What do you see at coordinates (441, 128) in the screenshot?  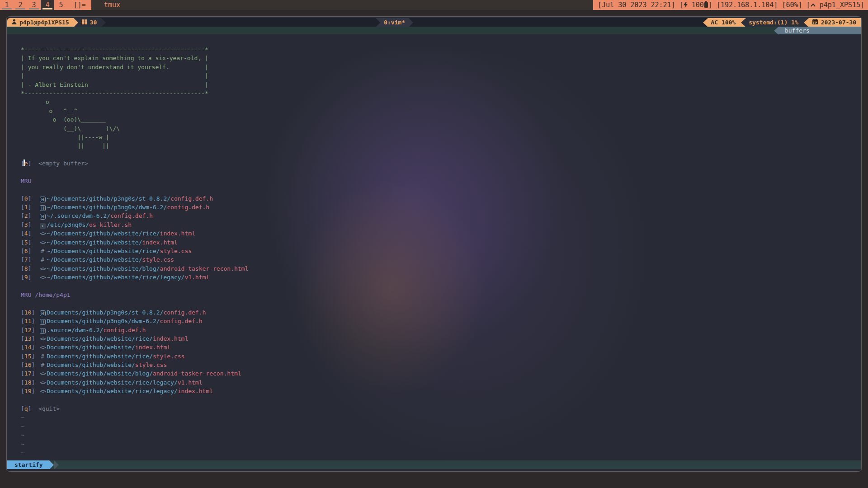 I see `startify-banner-line: (__)\ )\/\` at bounding box center [441, 128].